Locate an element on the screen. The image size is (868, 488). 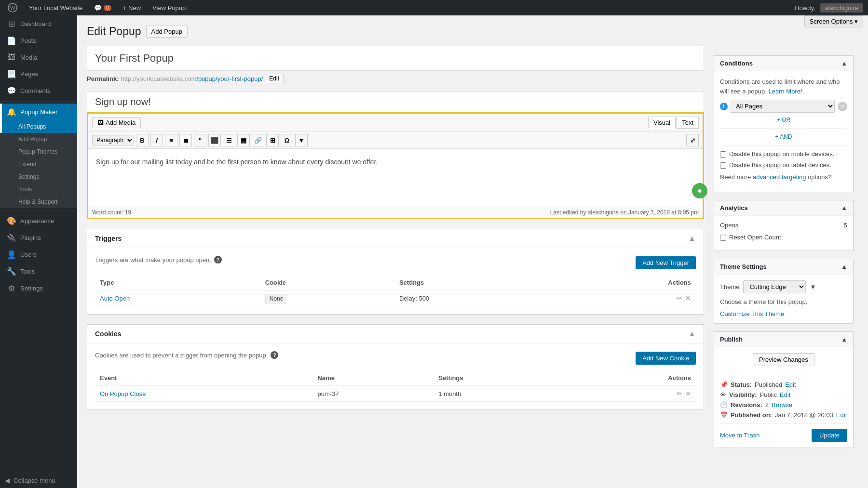
trigger-settings: Delay: 500 is located at coordinates (477, 299).